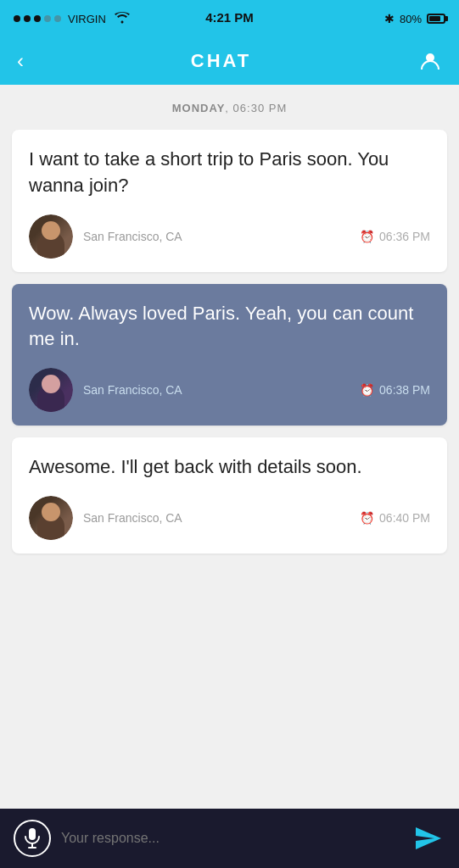 The width and height of the screenshot is (459, 868). What do you see at coordinates (32, 838) in the screenshot?
I see `mic-icon` at bounding box center [32, 838].